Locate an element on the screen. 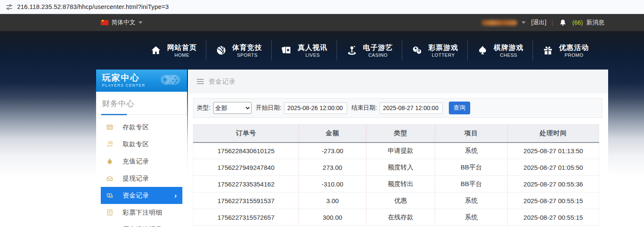  nav-label-en: PROMO is located at coordinates (574, 55).